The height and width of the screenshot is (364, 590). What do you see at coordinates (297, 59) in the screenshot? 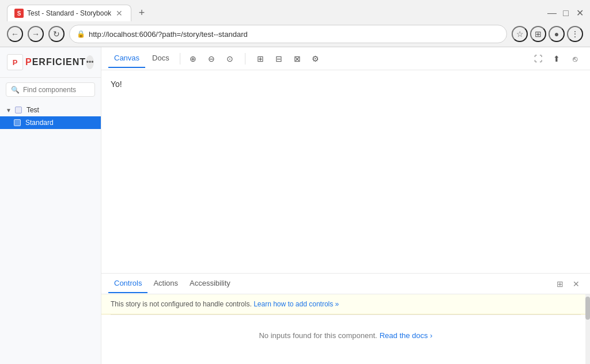
I see `panel-view-button: ⊠` at bounding box center [297, 59].